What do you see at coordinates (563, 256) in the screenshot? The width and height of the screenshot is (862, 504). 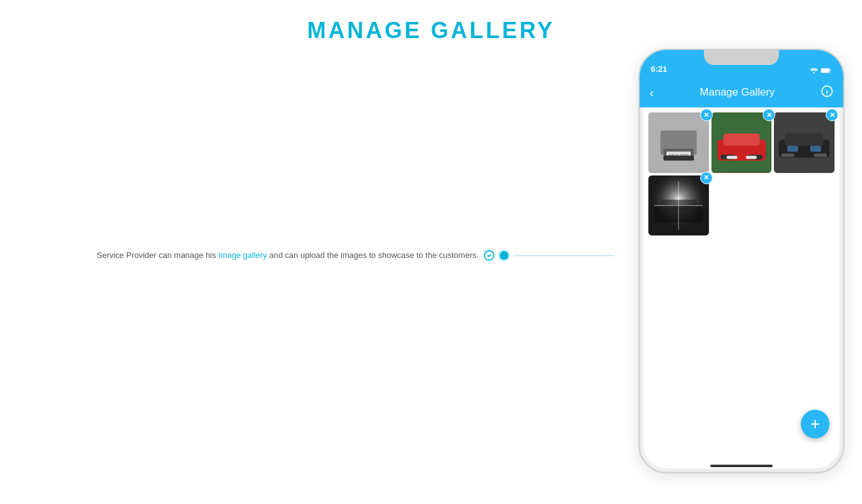 I see `connector-line` at bounding box center [563, 256].